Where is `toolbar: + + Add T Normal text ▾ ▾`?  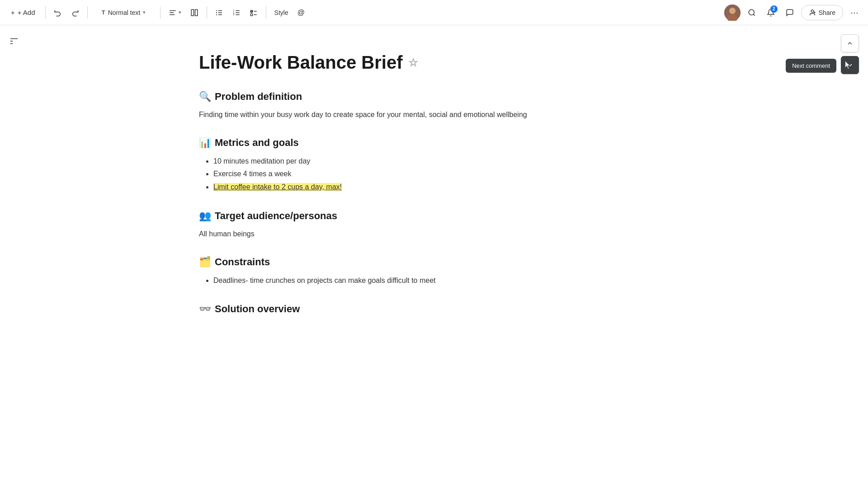
toolbar: + + Add T Normal text ▾ ▾ is located at coordinates (434, 13).